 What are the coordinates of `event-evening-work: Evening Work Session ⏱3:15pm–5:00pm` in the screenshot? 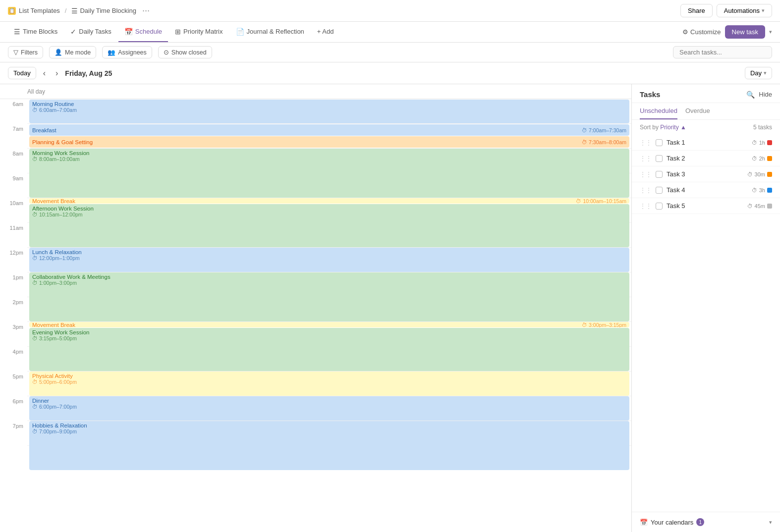 It's located at (329, 350).